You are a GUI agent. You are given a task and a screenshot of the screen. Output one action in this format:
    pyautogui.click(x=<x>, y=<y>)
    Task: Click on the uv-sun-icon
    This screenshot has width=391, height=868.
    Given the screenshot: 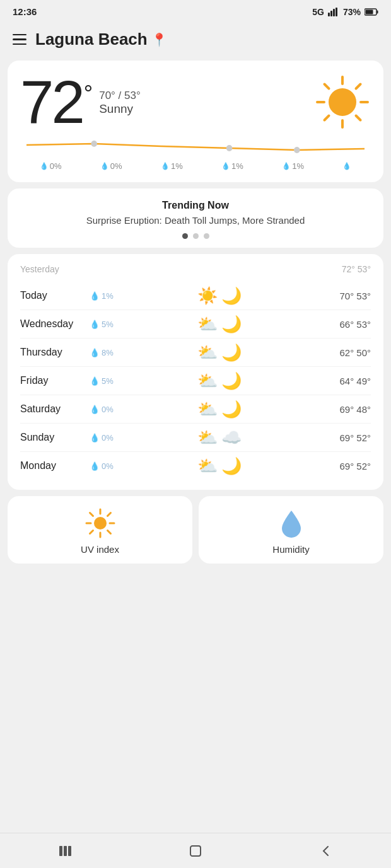 What is the action you would take?
    pyautogui.click(x=100, y=523)
    